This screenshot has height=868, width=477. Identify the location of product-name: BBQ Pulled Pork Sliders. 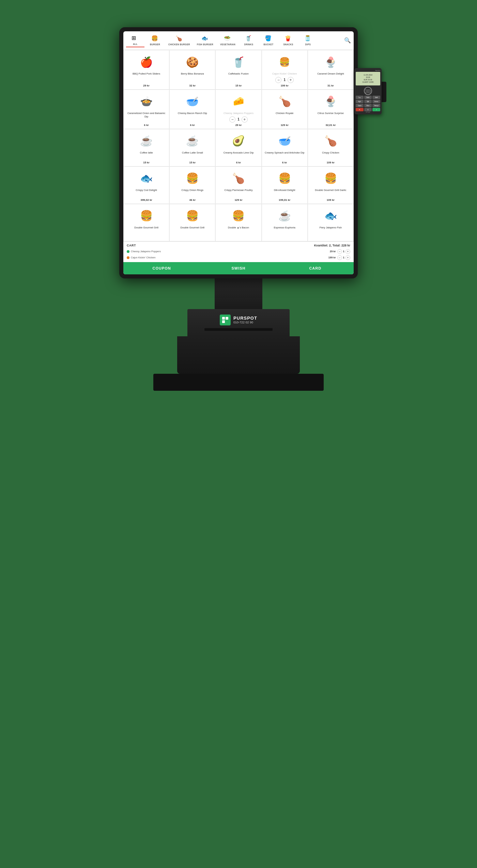
(147, 78).